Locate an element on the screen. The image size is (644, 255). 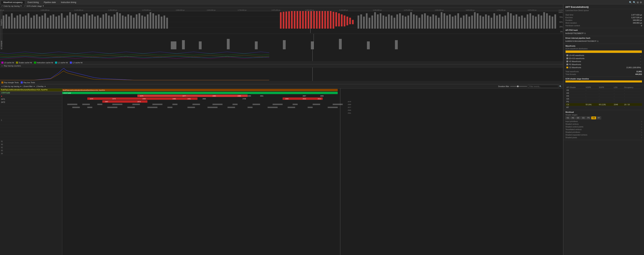
stage-btn-ds: DS is located at coordinates (578, 118).